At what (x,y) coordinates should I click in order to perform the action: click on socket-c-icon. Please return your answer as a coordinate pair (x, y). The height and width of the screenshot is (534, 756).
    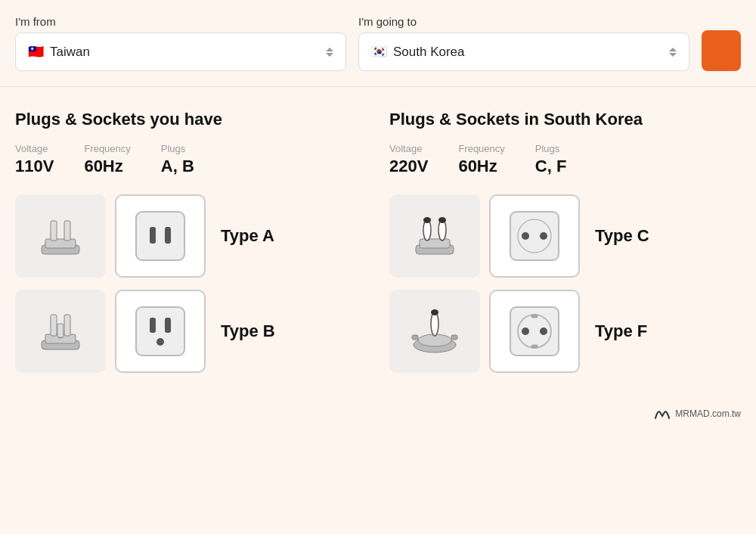
    Looking at the image, I should click on (534, 236).